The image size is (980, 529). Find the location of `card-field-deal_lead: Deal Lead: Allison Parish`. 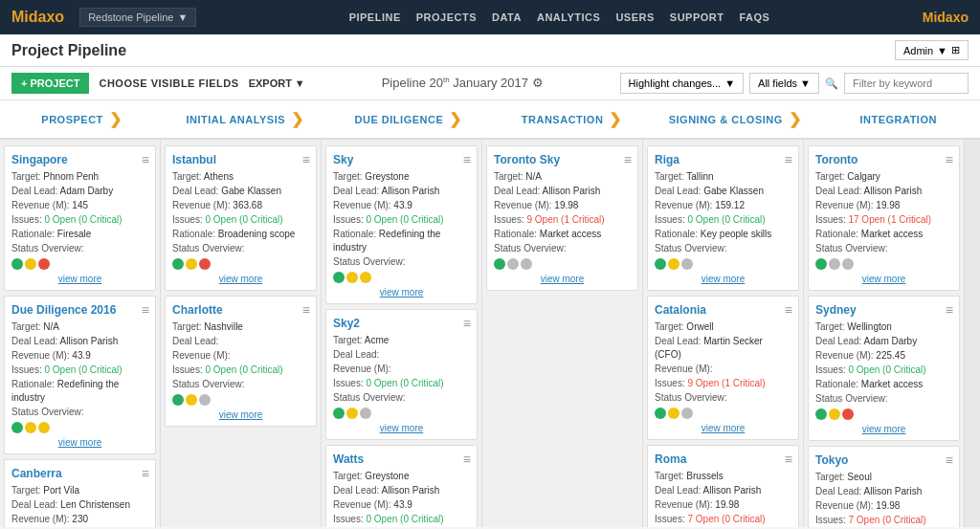

card-field-deal_lead: Deal Lead: Allison Parish is located at coordinates (402, 491).